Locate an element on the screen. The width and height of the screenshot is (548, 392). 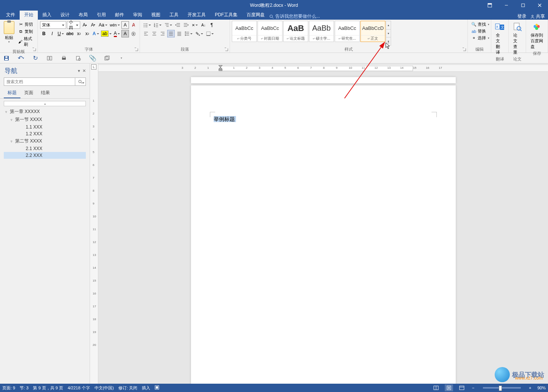
tree-item: ▿第一章 XXXXX is located at coordinates (45, 112).